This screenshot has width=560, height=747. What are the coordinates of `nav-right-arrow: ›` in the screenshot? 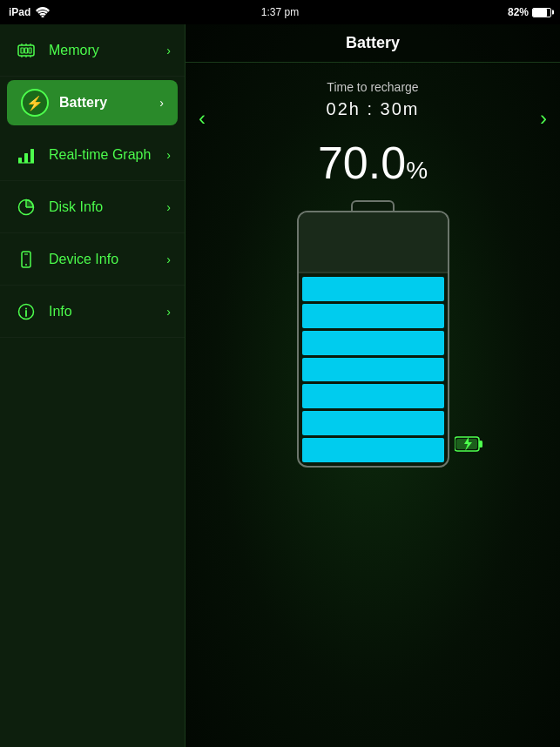 It's located at (543, 118).